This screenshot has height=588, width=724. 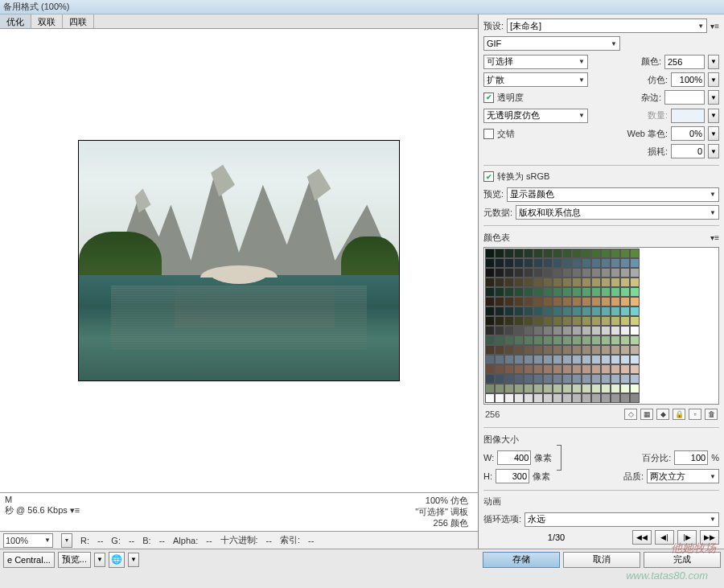 I want to click on zoom-select: 100%▼, so click(x=28, y=541).